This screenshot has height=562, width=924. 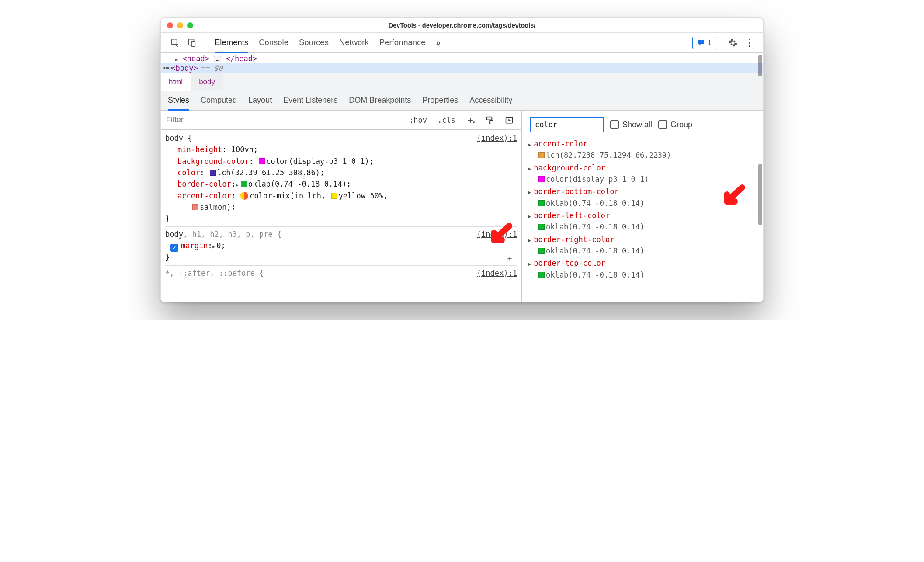 I want to click on swatch-purple, so click(x=213, y=173).